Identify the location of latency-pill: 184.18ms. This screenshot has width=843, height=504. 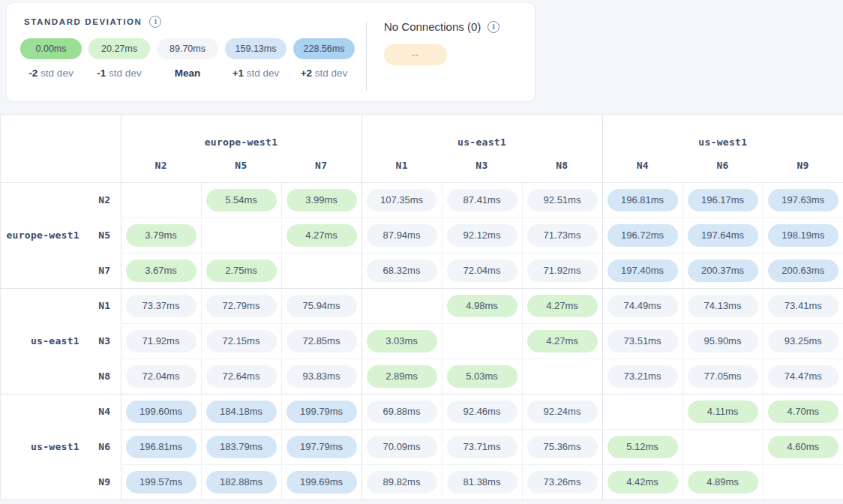
(242, 412).